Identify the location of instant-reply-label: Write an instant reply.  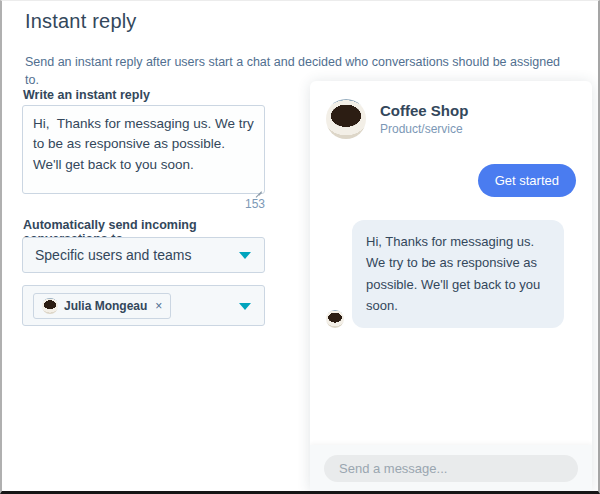
(86, 95).